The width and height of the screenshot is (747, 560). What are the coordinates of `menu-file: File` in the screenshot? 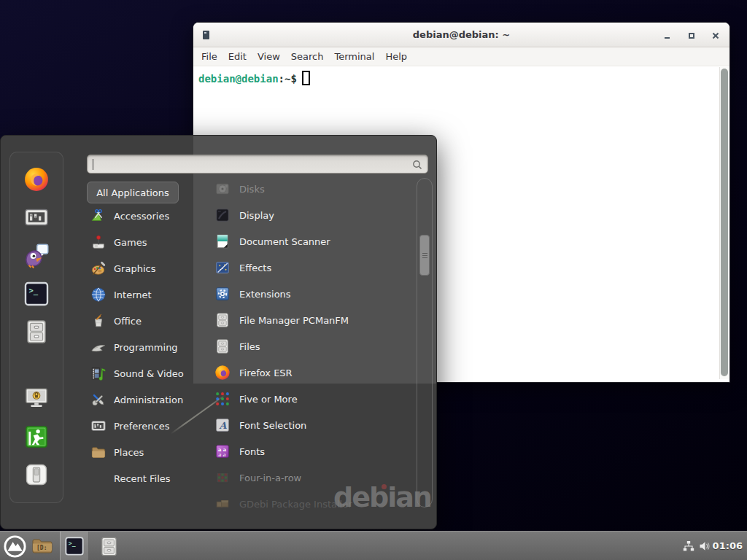 It's located at (209, 57).